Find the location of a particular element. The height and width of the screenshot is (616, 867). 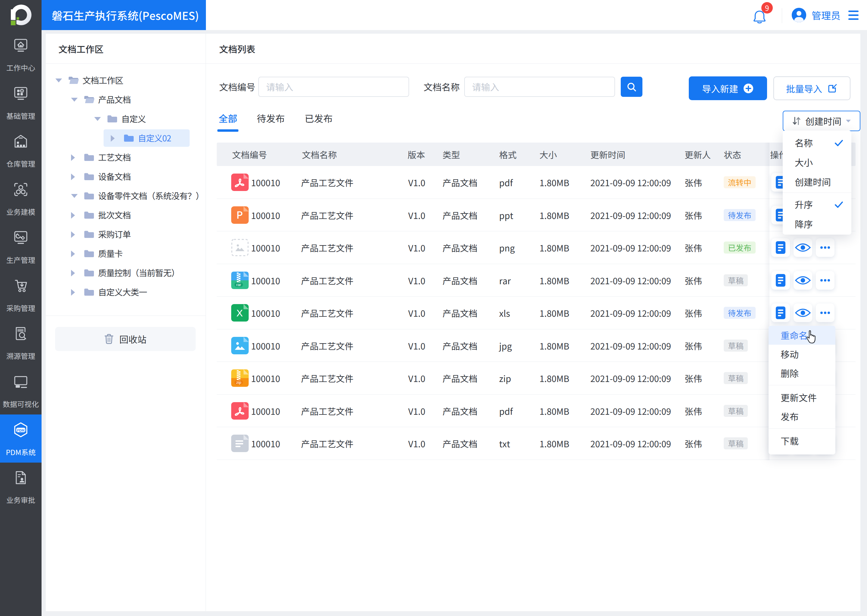

tree-node-自定义大类一: 自定义大类一 is located at coordinates (126, 292).